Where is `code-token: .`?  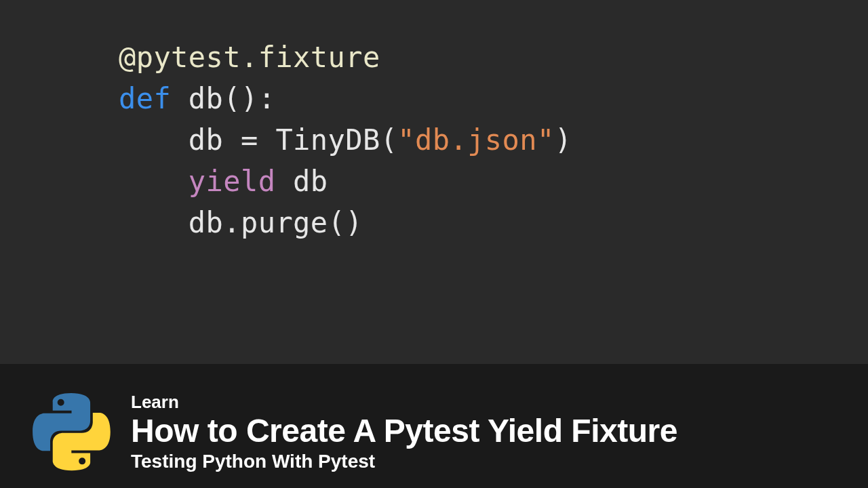
code-token: . is located at coordinates (232, 222).